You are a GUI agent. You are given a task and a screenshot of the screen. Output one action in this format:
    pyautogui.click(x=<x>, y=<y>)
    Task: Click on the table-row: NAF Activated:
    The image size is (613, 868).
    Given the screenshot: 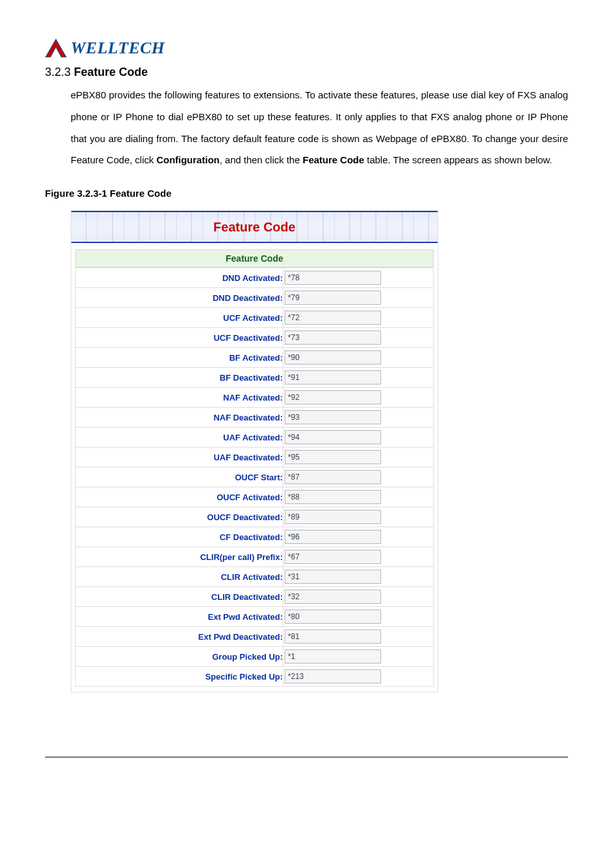 What is the action you would take?
    pyautogui.click(x=254, y=397)
    